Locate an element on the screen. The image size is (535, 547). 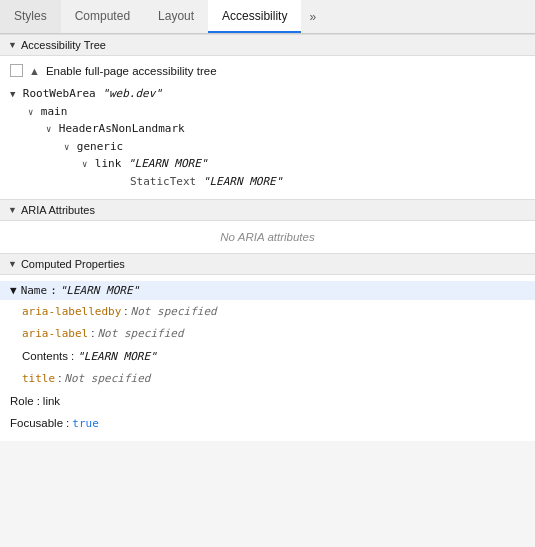
accessibility-tree-triangle: ▼ is located at coordinates (12, 45).